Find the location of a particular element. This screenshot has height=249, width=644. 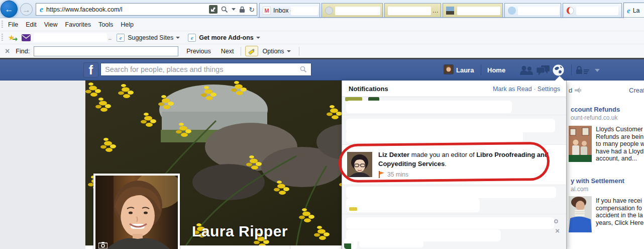

tabs-underline is located at coordinates (451, 17).